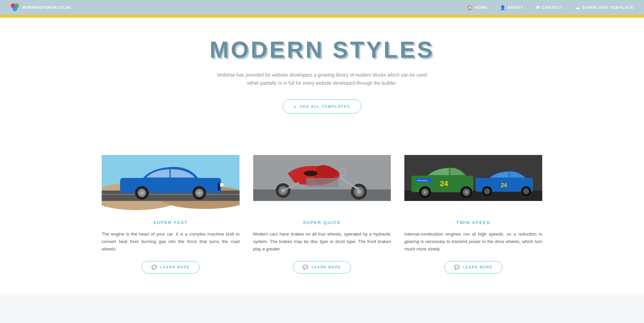  Describe the element at coordinates (15, 7) in the screenshot. I see `brand-logo` at that location.